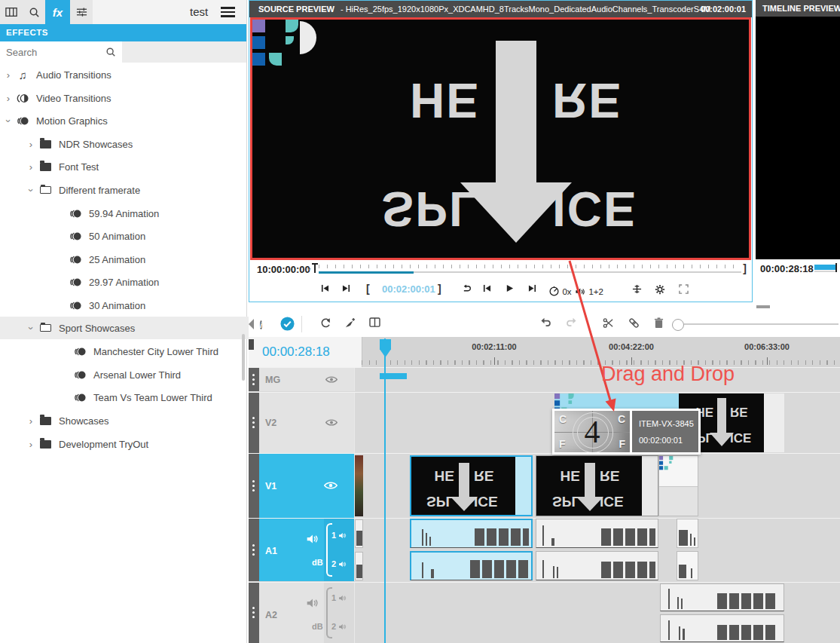  Describe the element at coordinates (53, 52) in the screenshot. I see `search-input` at that location.